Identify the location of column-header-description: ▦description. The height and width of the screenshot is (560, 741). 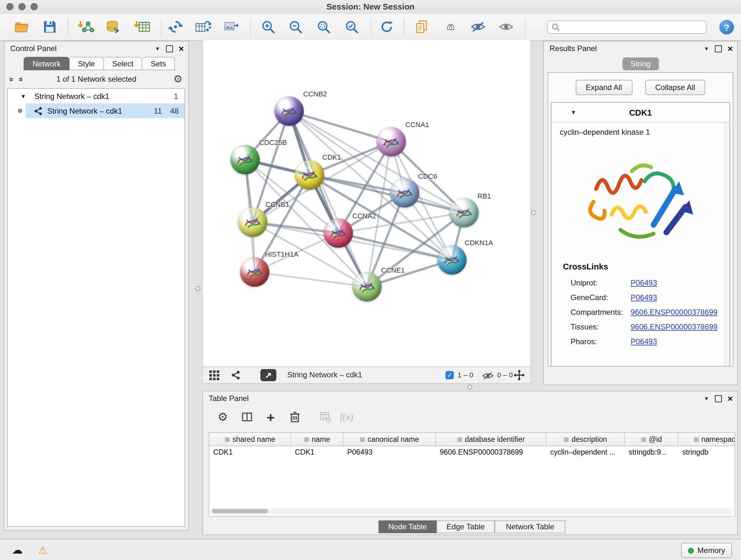
(586, 439).